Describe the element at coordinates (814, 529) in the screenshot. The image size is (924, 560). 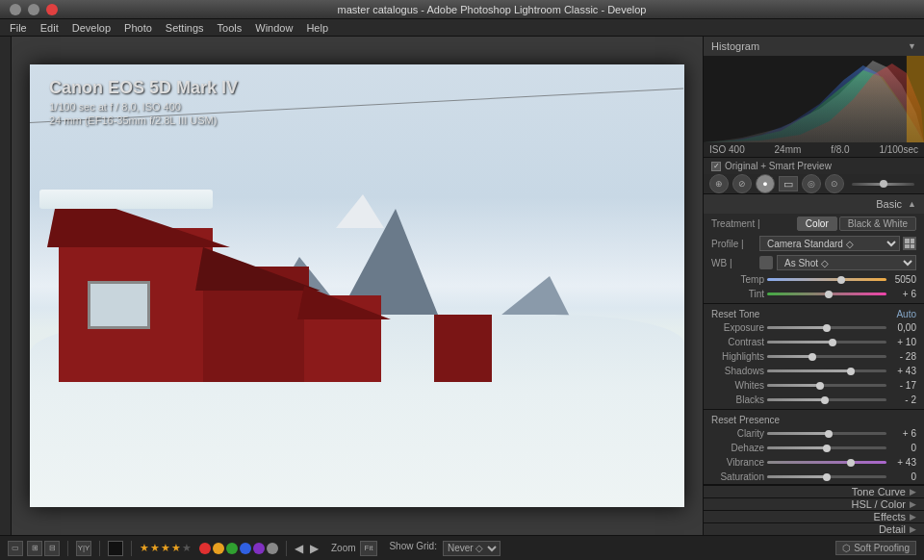
I see `detail-section: Detail ▶` at that location.